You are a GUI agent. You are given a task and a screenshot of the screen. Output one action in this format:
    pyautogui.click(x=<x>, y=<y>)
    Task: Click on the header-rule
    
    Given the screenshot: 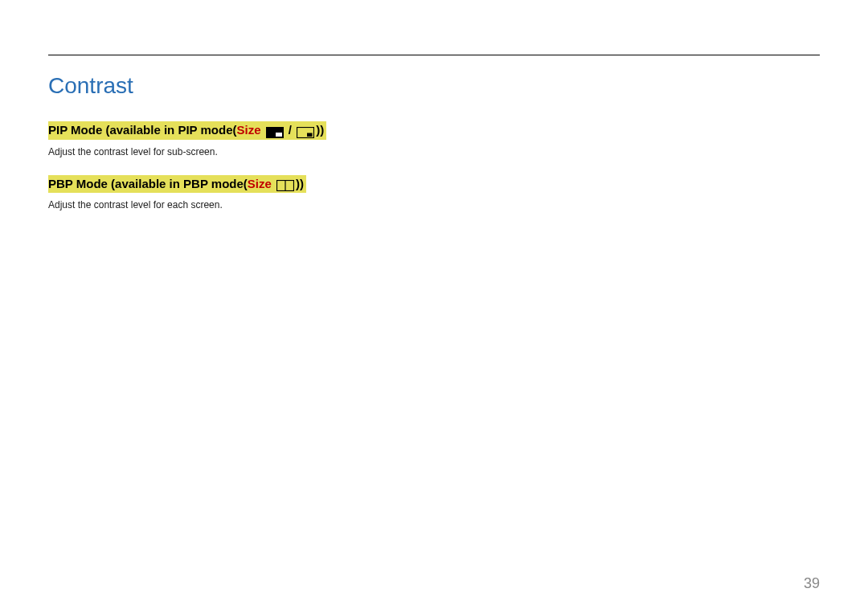 What is the action you would take?
    pyautogui.click(x=434, y=55)
    